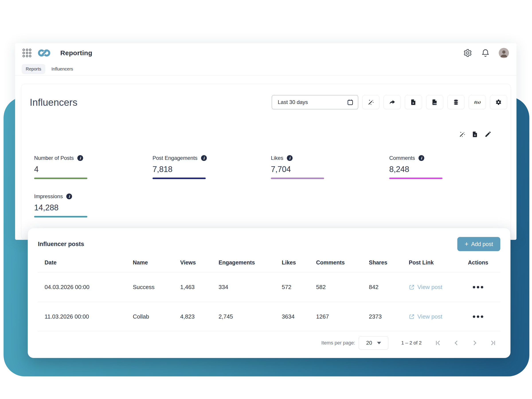 The height and width of the screenshot is (399, 532). Describe the element at coordinates (315, 102) in the screenshot. I see `date-range-picker: Last 30 days` at that location.